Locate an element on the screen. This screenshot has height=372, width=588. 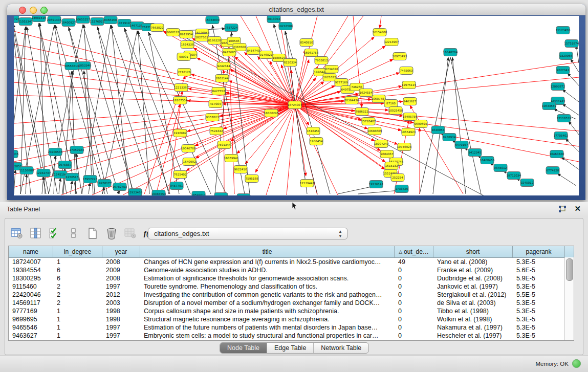
table-row: 1872400712008Changes of HCN gene express… is located at coordinates (291, 262).